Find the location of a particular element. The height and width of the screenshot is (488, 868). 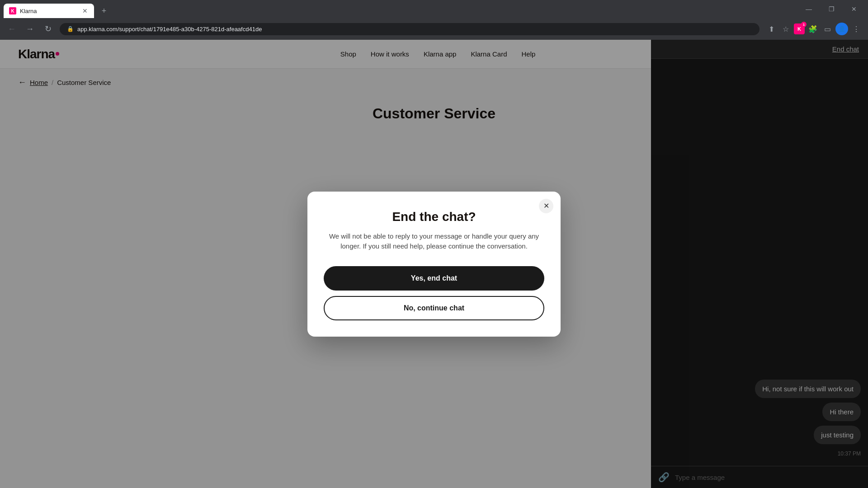

forward-button: → is located at coordinates (30, 29).